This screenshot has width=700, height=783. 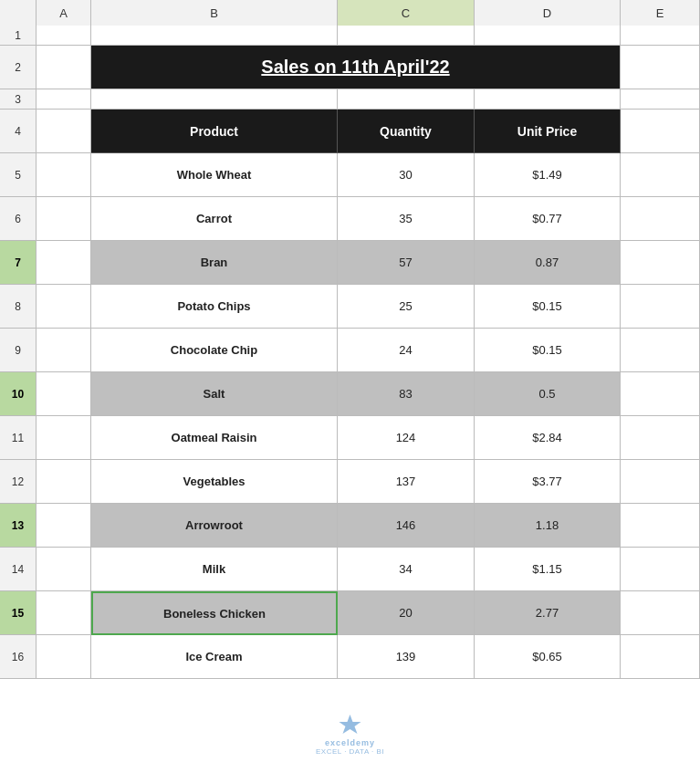 What do you see at coordinates (18, 36) in the screenshot?
I see `row-num-1: 1` at bounding box center [18, 36].